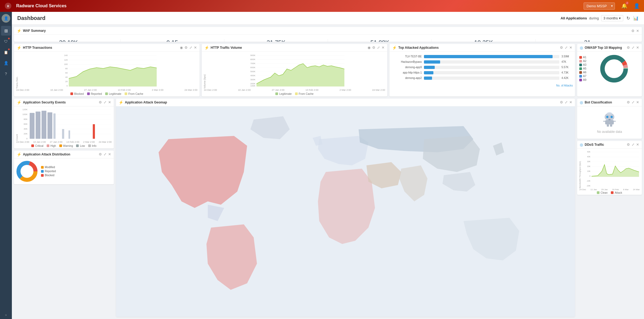  I want to click on bot-close-icon: ✕, so click(638, 102).